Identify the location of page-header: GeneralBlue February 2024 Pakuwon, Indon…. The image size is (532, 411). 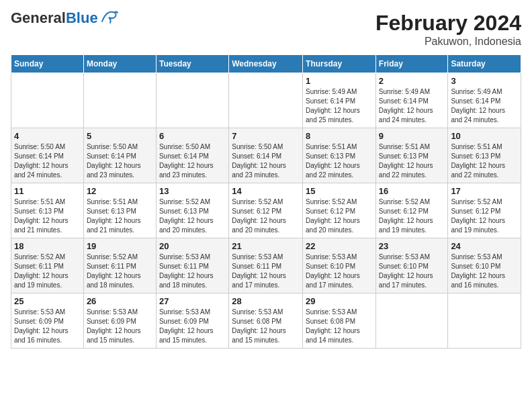
(266, 30).